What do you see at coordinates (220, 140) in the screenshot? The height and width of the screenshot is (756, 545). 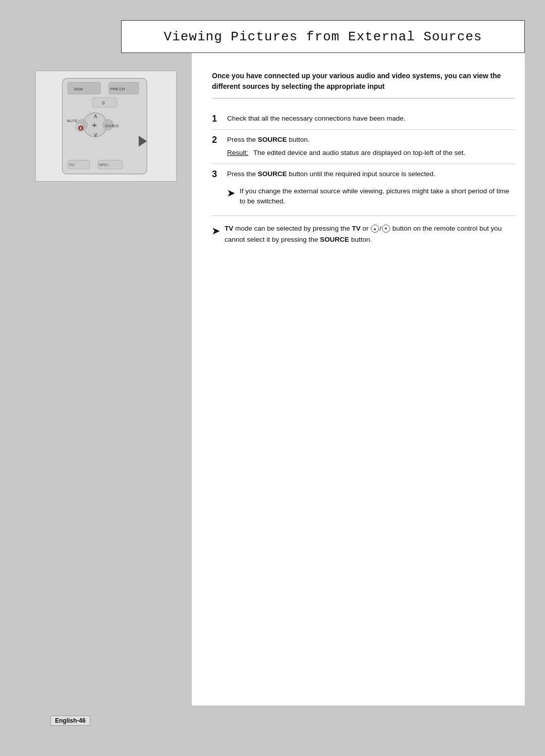 I see `step-2-number: 2` at bounding box center [220, 140].